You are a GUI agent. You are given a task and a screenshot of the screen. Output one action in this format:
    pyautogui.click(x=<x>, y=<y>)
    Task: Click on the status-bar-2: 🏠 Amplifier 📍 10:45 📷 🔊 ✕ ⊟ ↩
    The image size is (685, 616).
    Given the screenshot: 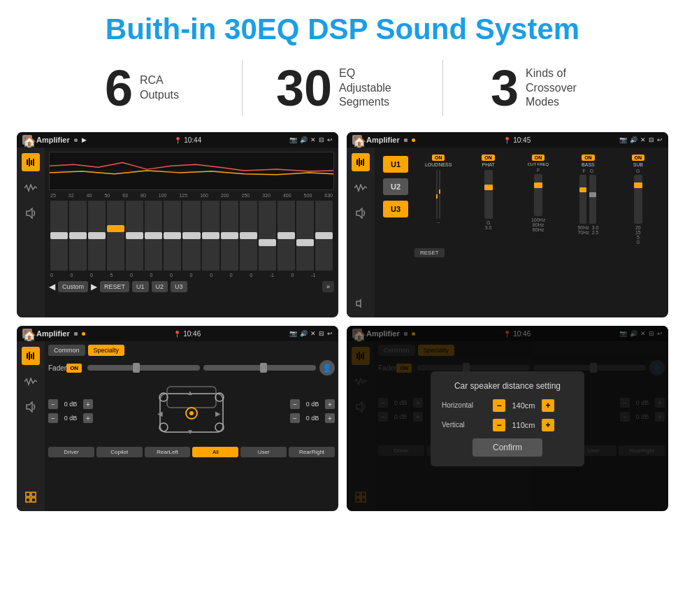 What is the action you would take?
    pyautogui.click(x=507, y=140)
    